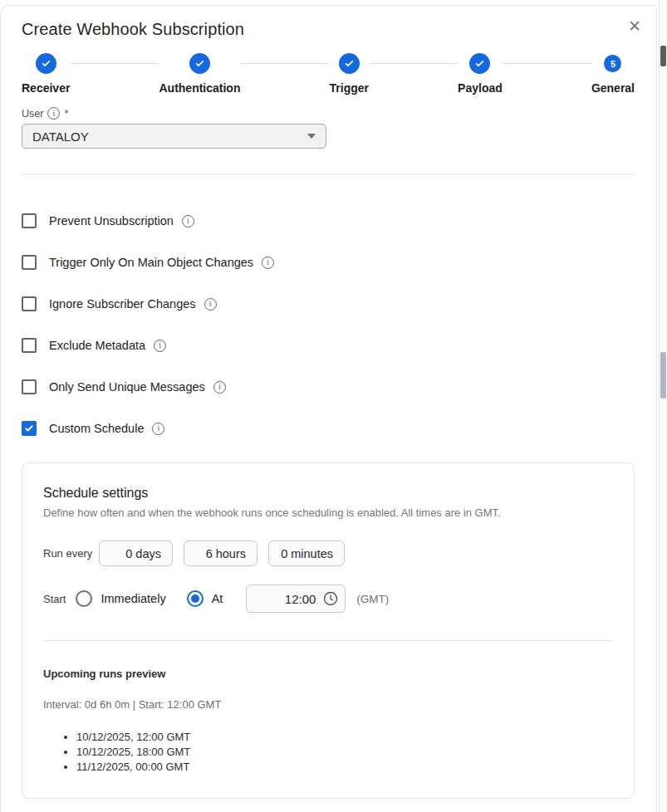 The width and height of the screenshot is (667, 812). I want to click on checkbox-row-trigger-only-main-object: Trigger Only On Main Object Changes, so click(329, 262).